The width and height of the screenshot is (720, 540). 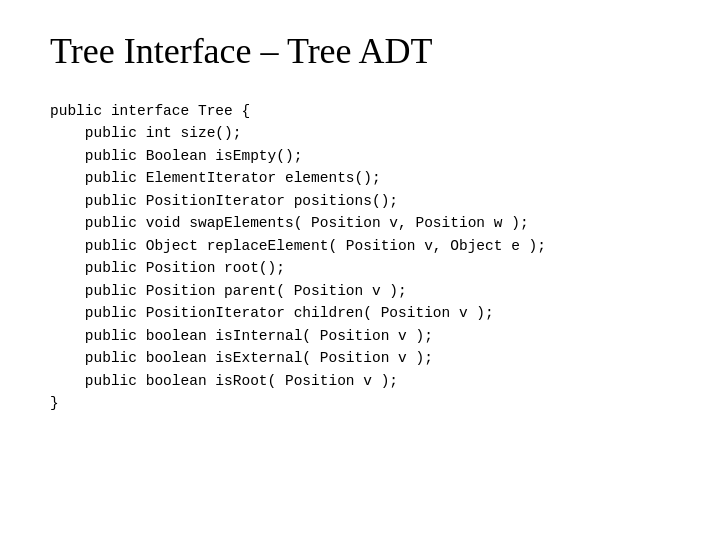 What do you see at coordinates (360, 51) in the screenshot?
I see `slide-title: Tree Interface – Tree ADT` at bounding box center [360, 51].